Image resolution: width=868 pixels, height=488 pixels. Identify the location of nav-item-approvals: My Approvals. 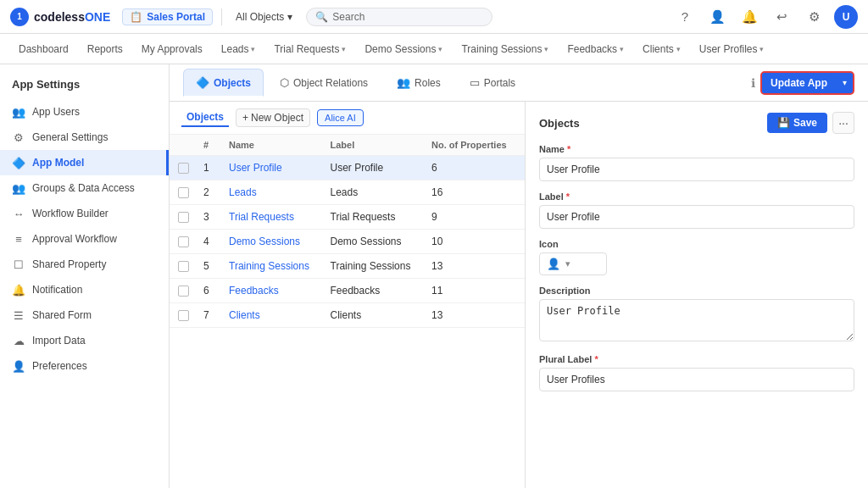
(172, 49).